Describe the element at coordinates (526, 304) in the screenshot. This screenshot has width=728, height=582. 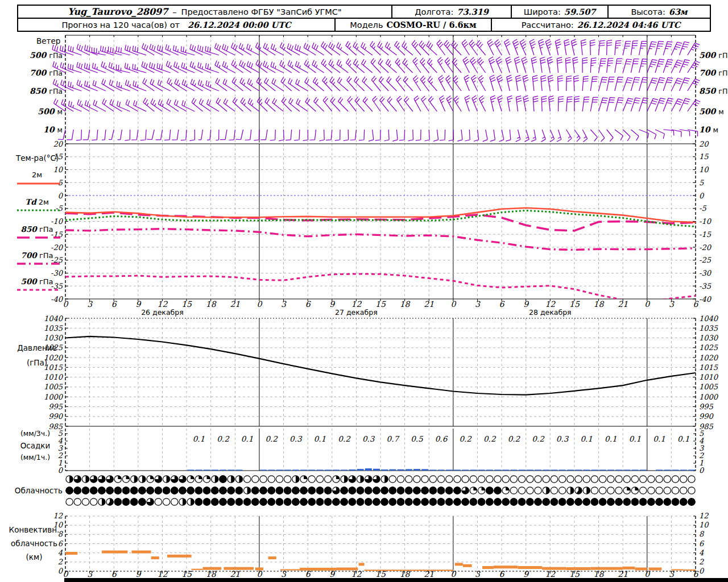
I see `svg-text: 9` at that location.